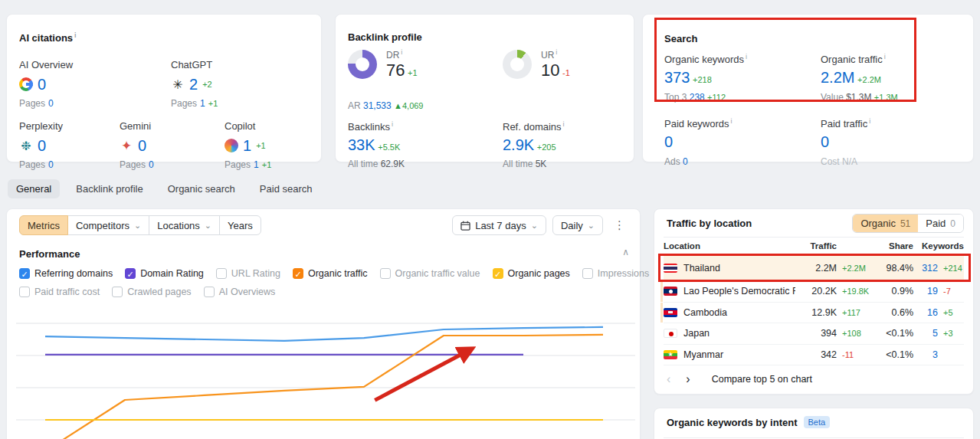  Describe the element at coordinates (164, 188) in the screenshot. I see `section-tabs: General Backlink profile Organic search …` at that location.